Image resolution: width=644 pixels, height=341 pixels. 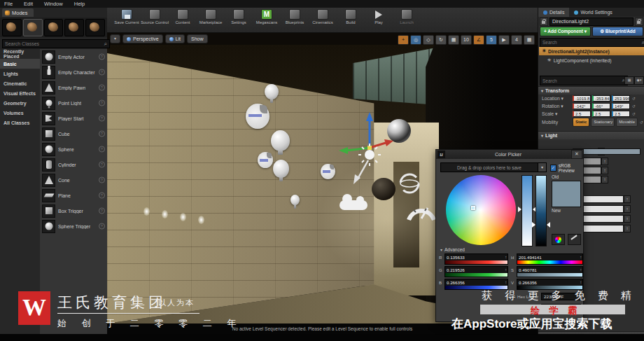 What do you see at coordinates (621, 113) in the screenshot?
I see `axis-z-field: 2.5` at bounding box center [621, 113].